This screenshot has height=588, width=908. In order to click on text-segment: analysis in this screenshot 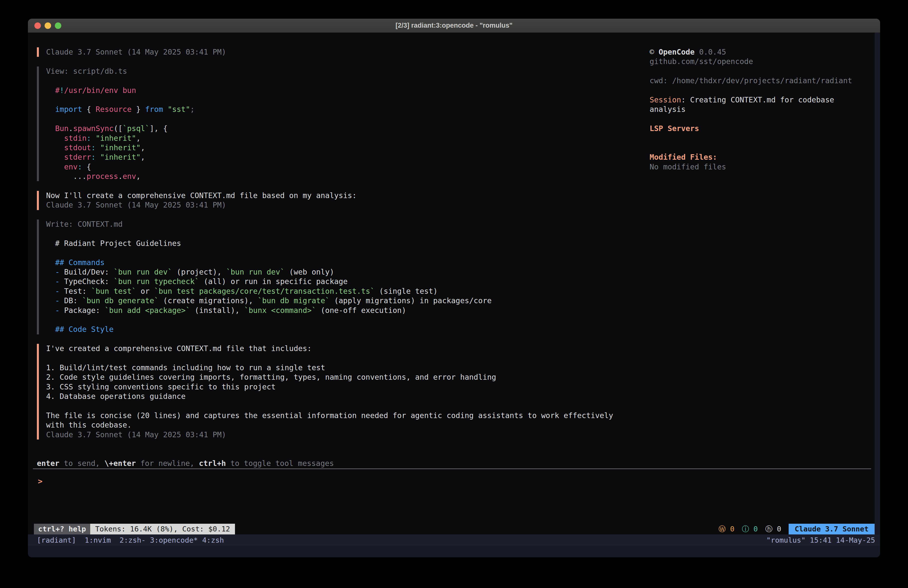, I will do `click(668, 109)`.